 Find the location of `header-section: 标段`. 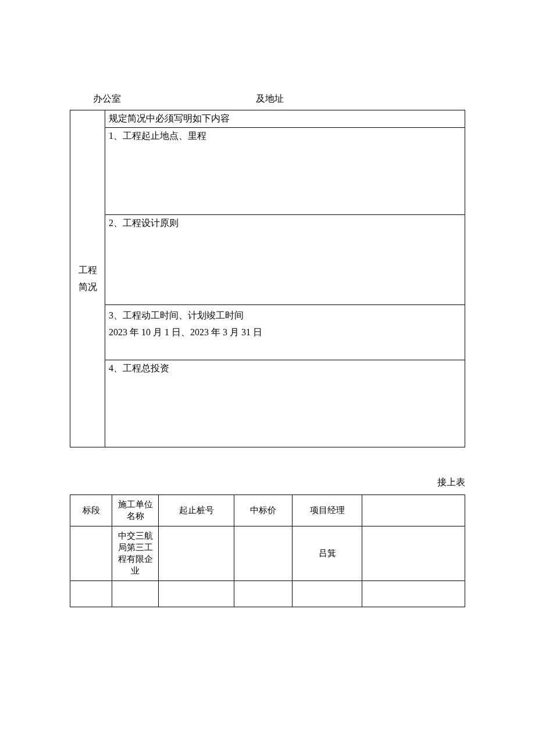

header-section: 标段 is located at coordinates (91, 511).